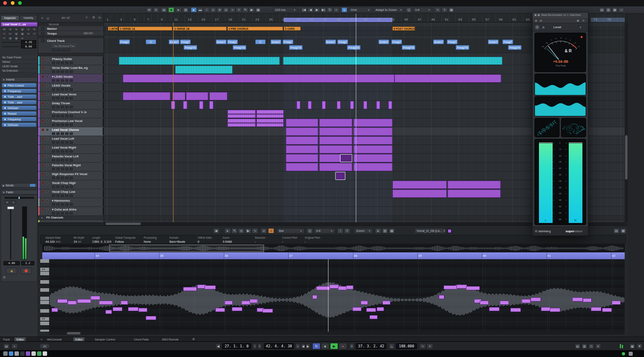 This screenshot has width=644, height=357. What do you see at coordinates (171, 10) in the screenshot?
I see `acoustic-feedback-button: ●` at bounding box center [171, 10].